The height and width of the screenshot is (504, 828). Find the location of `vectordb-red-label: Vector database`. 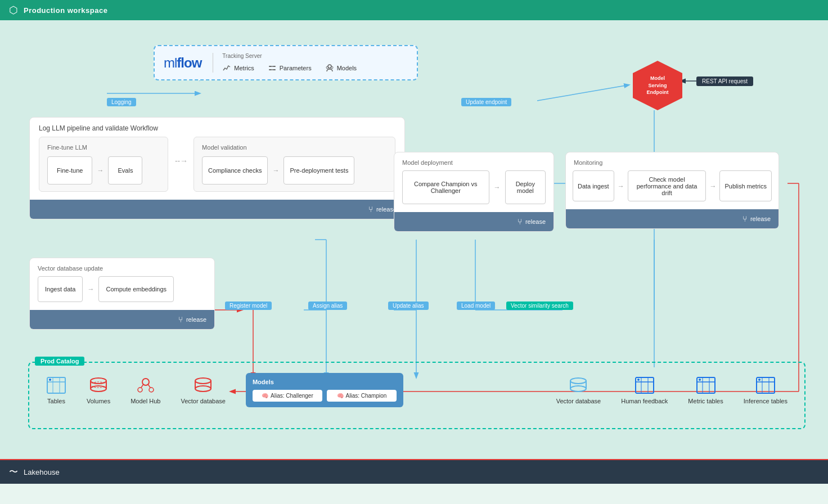

vectordb-red-label: Vector database is located at coordinates (203, 401).